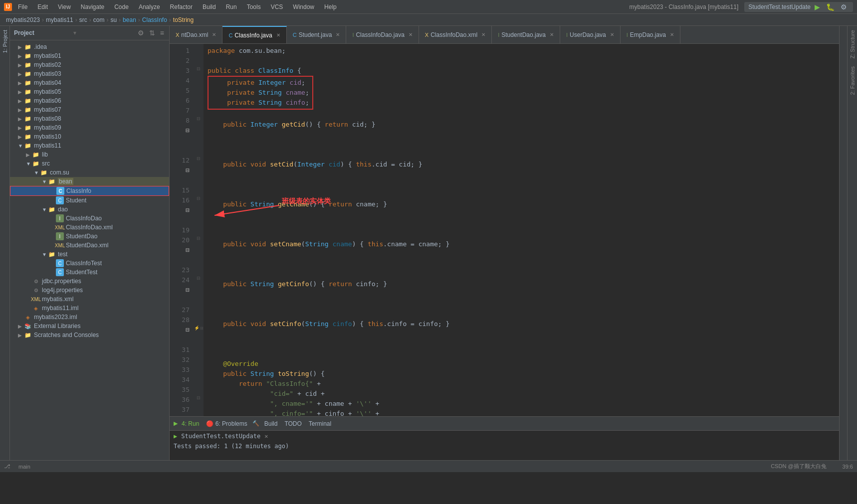 This screenshot has height=504, width=857. I want to click on breadcrumb-item-project: mybatis2023, so click(23, 20).